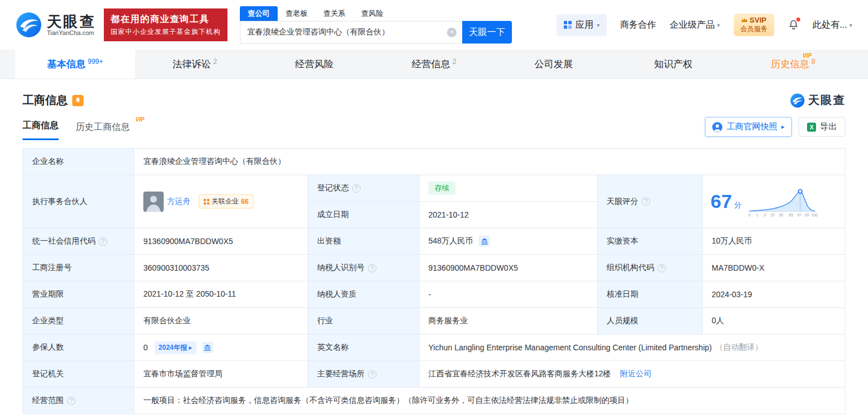 The image size is (868, 417). What do you see at coordinates (297, 14) in the screenshot?
I see `search-tab-boss: 查老板` at bounding box center [297, 14].